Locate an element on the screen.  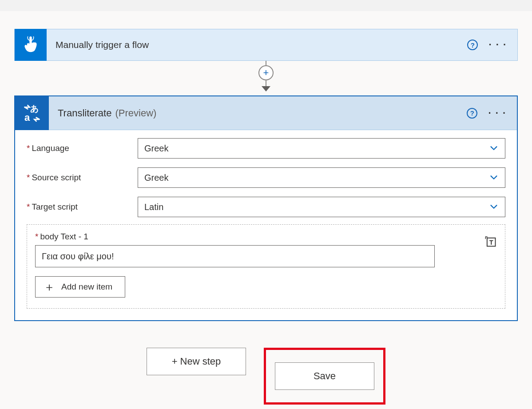
source-script-value: Greek is located at coordinates (156, 178).